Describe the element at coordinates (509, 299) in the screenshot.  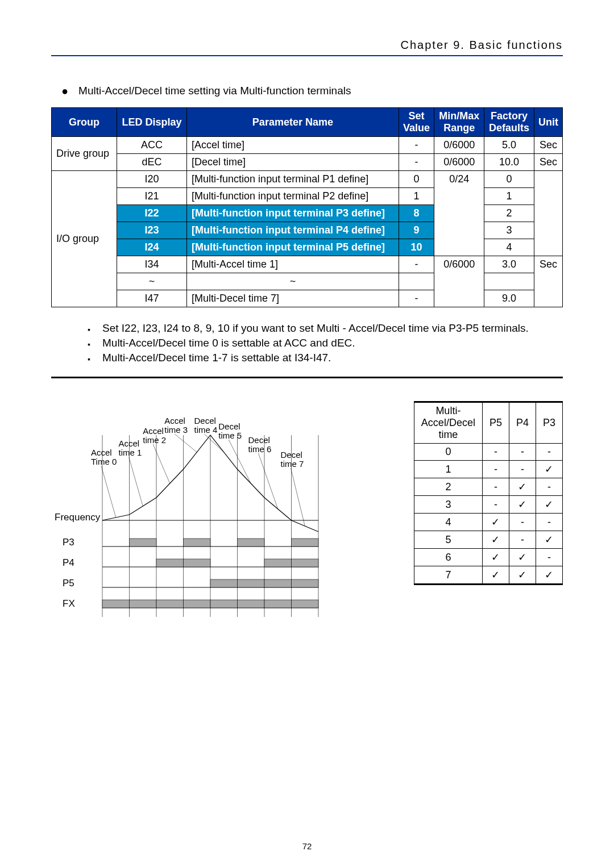
I see `table-cell: 9.0` at that location.